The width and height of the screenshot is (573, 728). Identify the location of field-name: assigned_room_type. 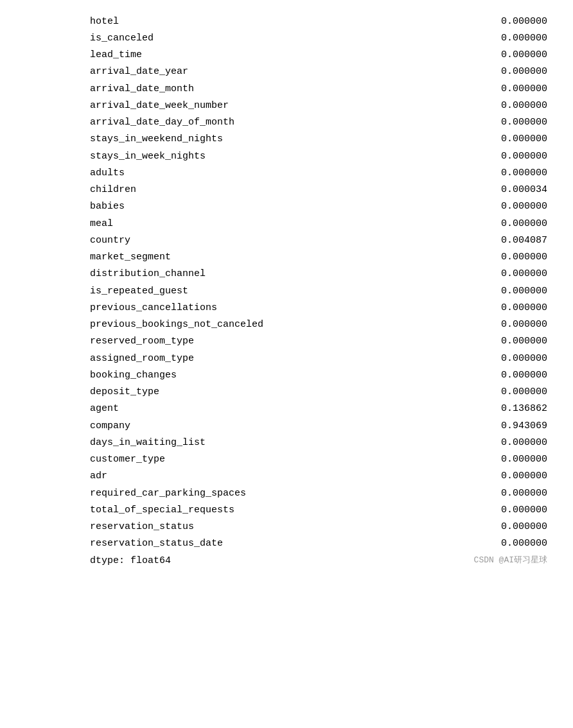
(225, 358).